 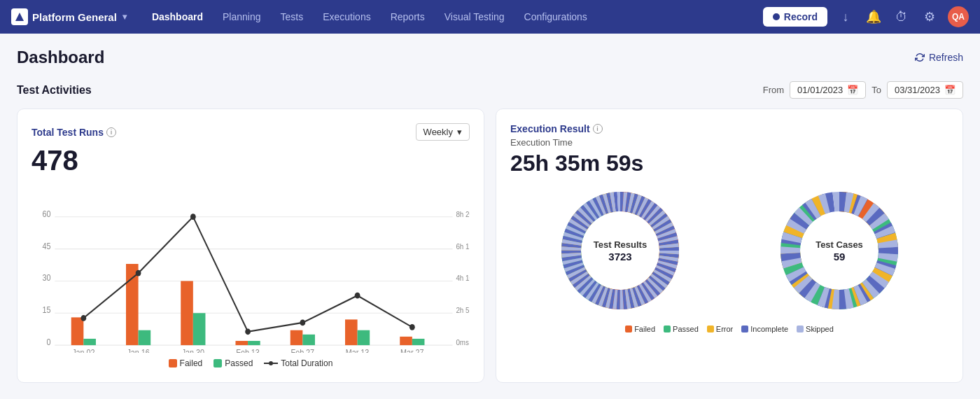 What do you see at coordinates (293, 17) in the screenshot?
I see `nav-tests: Tests` at bounding box center [293, 17].